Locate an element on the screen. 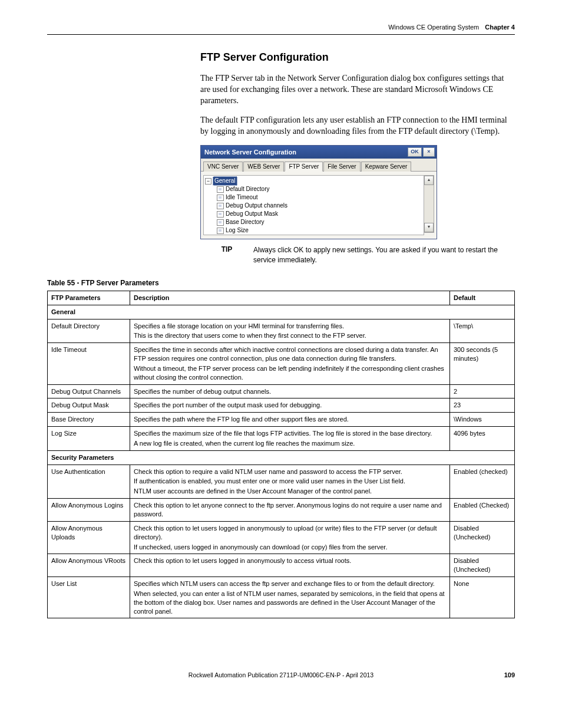 This screenshot has height=728, width=562. tip-block: TIP Always click OK to apply new setting… is located at coordinates (358, 255).